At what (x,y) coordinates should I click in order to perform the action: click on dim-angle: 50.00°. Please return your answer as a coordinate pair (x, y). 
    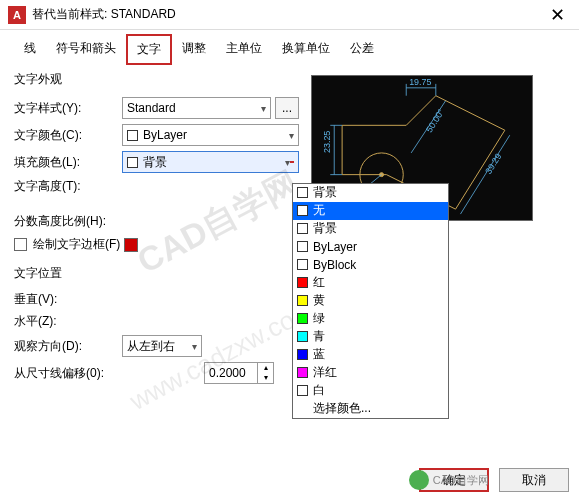
    Looking at the image, I should click on (435, 120).